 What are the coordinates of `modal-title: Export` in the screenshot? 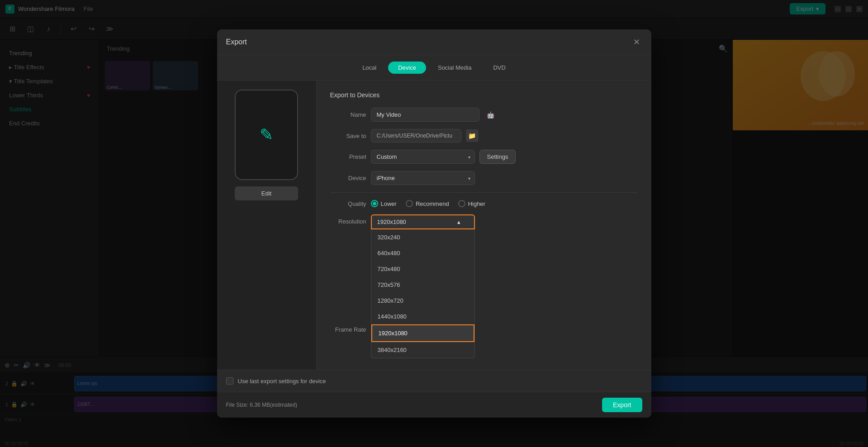 It's located at (237, 42).